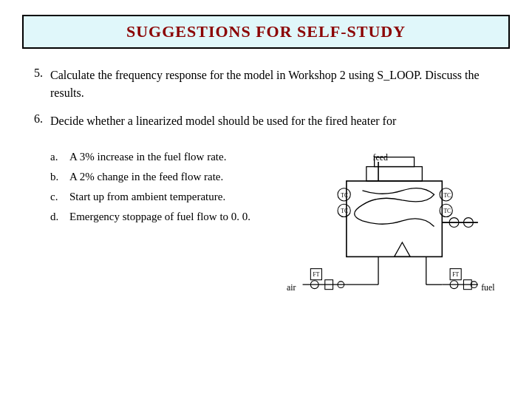 The image size is (532, 399). What do you see at coordinates (266, 84) in the screenshot?
I see `list-item-5: 5. Calculate the frequency response for …` at bounding box center [266, 84].